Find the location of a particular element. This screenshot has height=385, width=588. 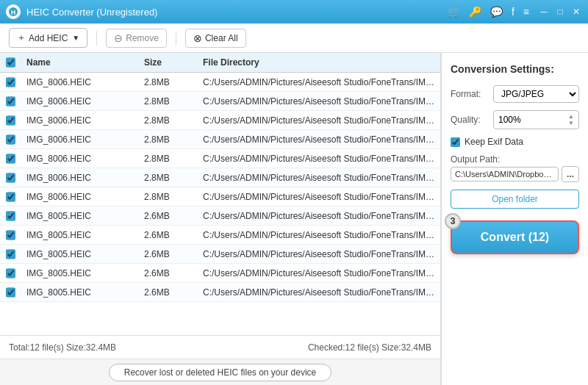

settings-title: Conversion Settings: is located at coordinates (514, 69).